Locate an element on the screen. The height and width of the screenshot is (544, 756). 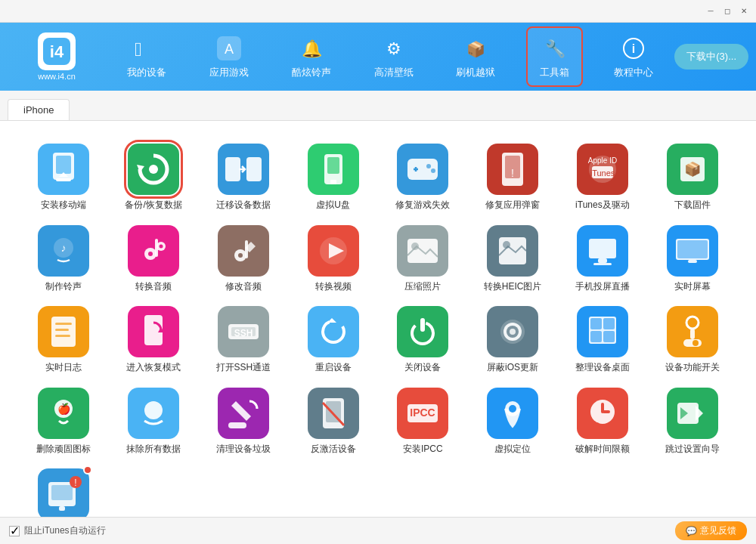
tool-shutdown-device: 关闭设备 is located at coordinates (423, 340).